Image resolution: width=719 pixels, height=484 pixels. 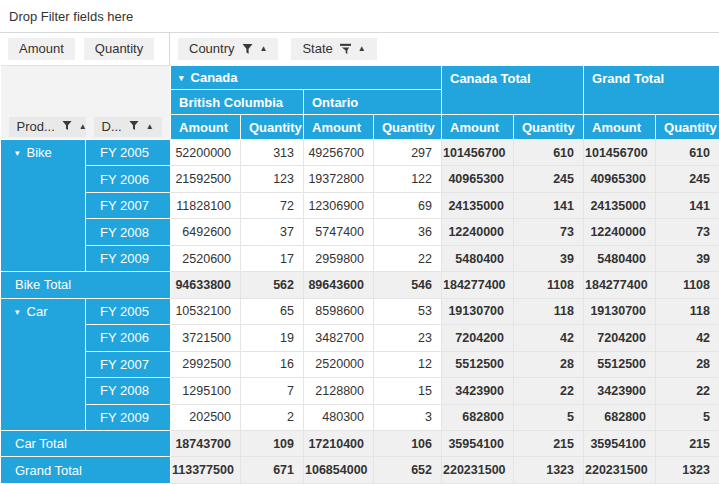 I want to click on value-cell: 313, so click(x=272, y=153).